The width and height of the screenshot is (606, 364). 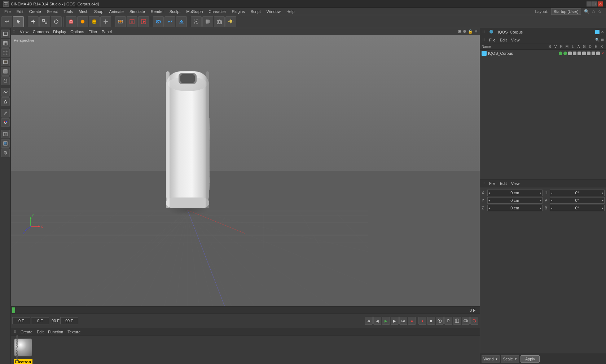 What do you see at coordinates (491, 359) in the screenshot?
I see `world-dropdown: World ▼` at bounding box center [491, 359].